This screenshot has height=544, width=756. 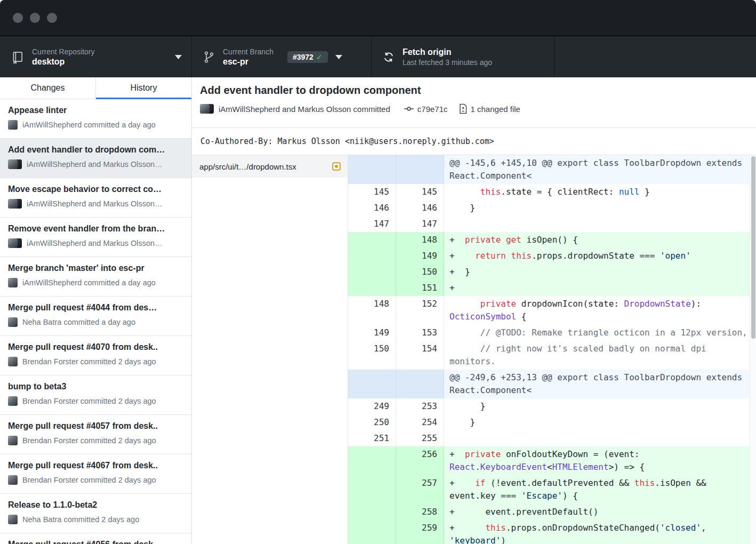 What do you see at coordinates (96, 435) in the screenshot?
I see `commit-list-item: Merge pull request #4057 from desk.. Bre…` at bounding box center [96, 435].